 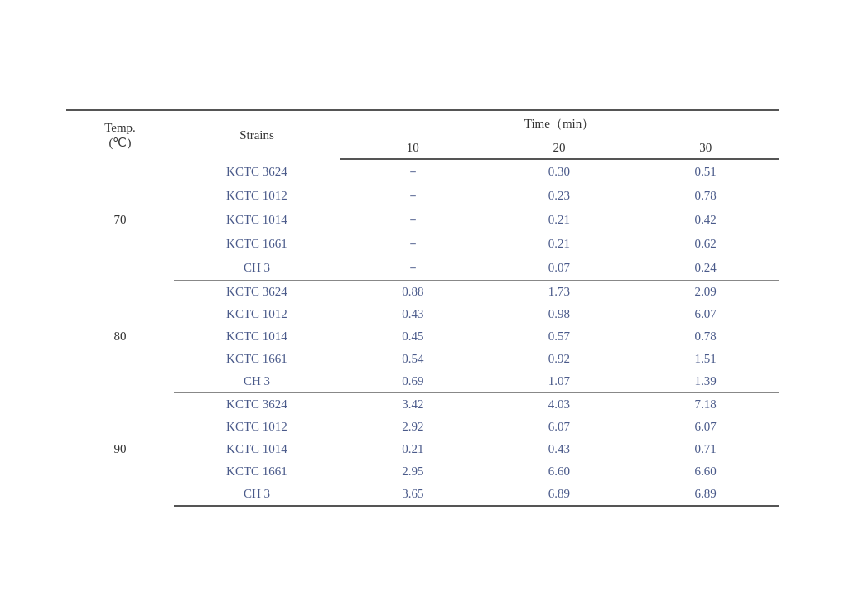 What do you see at coordinates (413, 149) in the screenshot?
I see `time-10-header: 10` at bounding box center [413, 149].